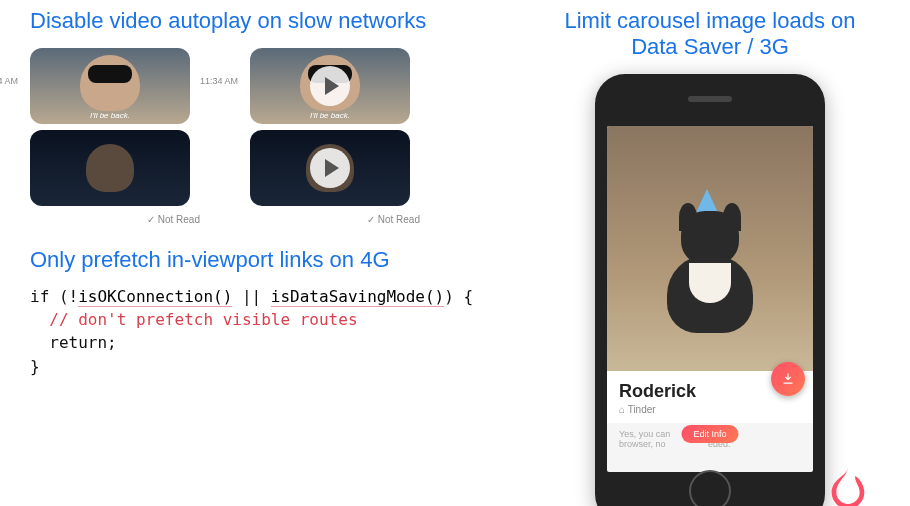 The height and width of the screenshot is (506, 910). What do you see at coordinates (350, 136) in the screenshot?
I see `chat-col-noautoplay: 11:34 AM I'll be back. Not Read` at bounding box center [350, 136].